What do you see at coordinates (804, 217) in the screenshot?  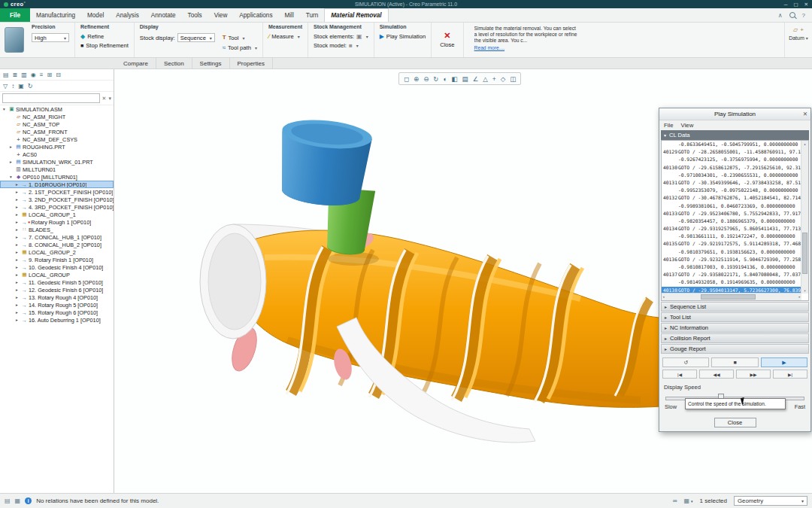 I see `vertical-scrollbar: ▴ ▾` at bounding box center [804, 217].